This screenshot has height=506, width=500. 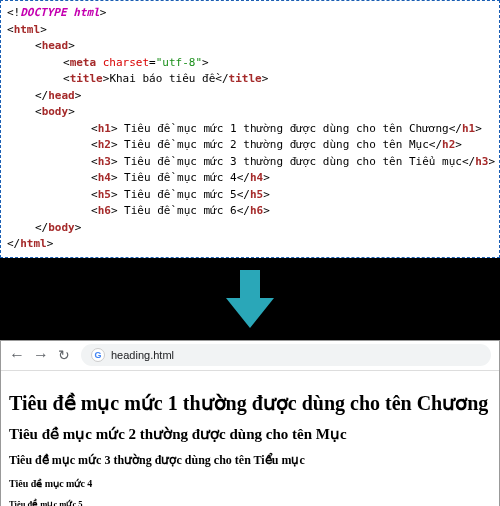 I want to click on reload-button: ↻, so click(x=64, y=355).